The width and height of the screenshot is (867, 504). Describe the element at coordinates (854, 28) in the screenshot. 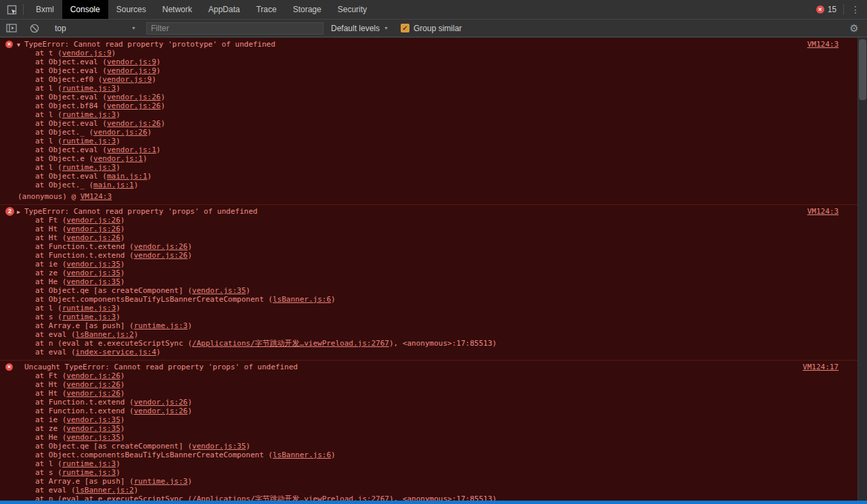

I see `settings-gear-icon: ⚙` at that location.